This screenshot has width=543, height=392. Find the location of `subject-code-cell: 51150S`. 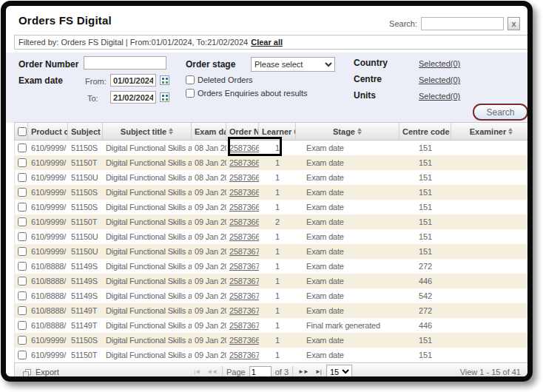

subject-code-cell: 51150S is located at coordinates (86, 192).